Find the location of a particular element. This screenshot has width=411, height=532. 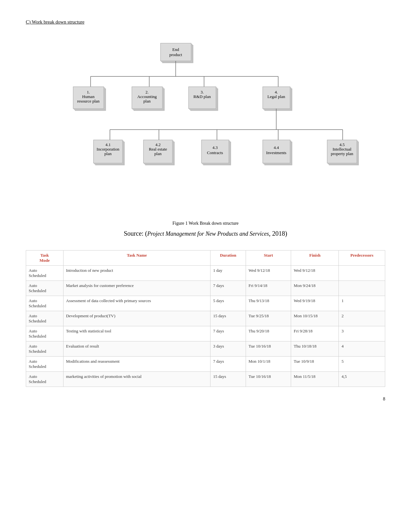

svg-text: End is located at coordinates (175, 50).